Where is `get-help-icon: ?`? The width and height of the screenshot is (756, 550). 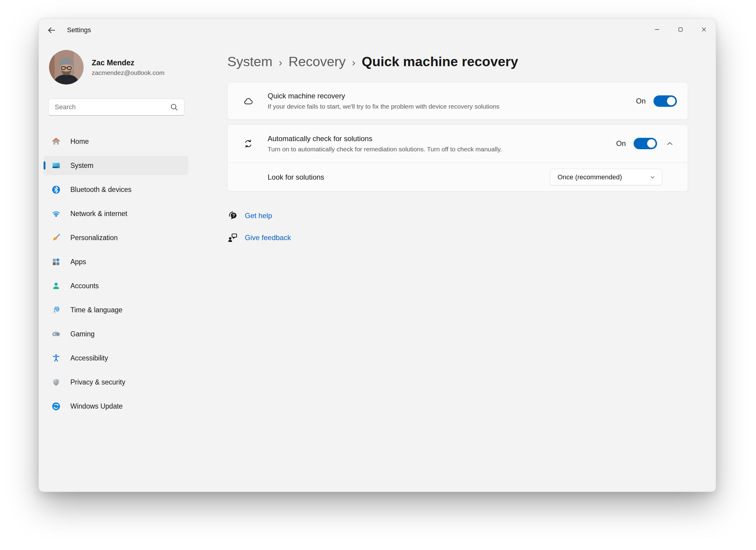
get-help-icon: ? is located at coordinates (233, 216).